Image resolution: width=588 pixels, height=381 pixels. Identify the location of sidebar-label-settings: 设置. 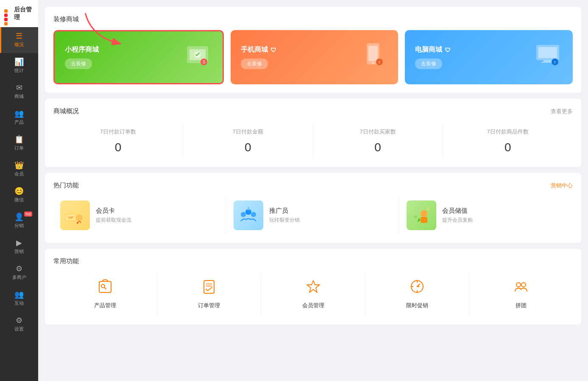
(19, 329).